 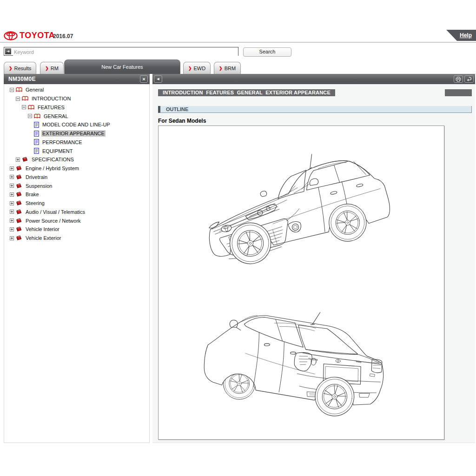 What do you see at coordinates (34, 90) in the screenshot?
I see `tree-item-label: General` at bounding box center [34, 90].